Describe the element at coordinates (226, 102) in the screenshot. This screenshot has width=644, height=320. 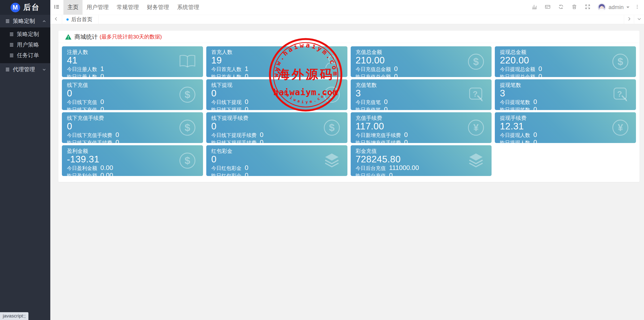
I see `stat-row-label: 今日线下提现` at that location.